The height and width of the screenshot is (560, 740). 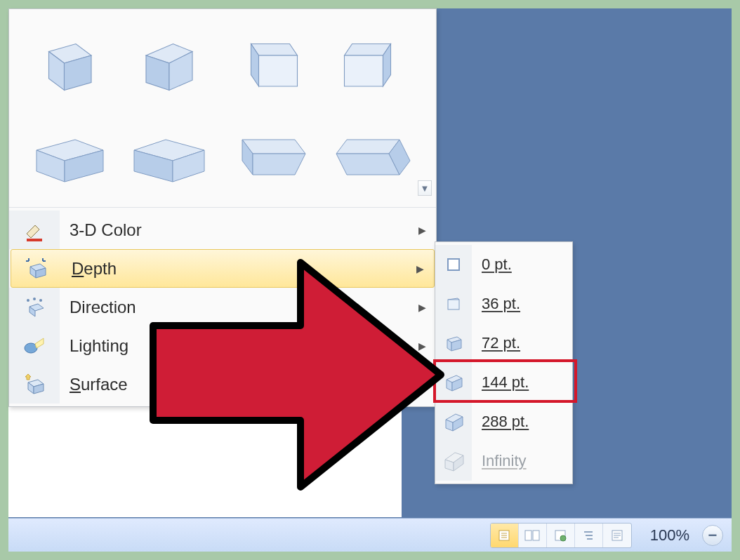 I want to click on menu-label: Direction, so click(x=234, y=307).